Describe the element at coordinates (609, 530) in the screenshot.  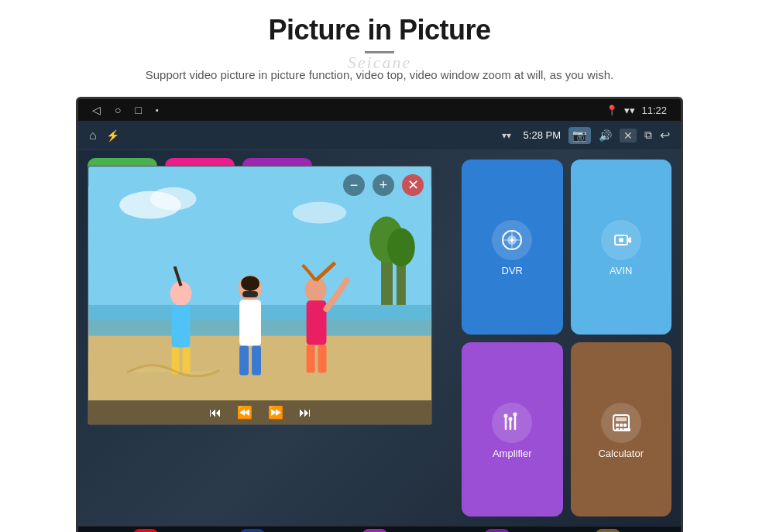
I see `bottom-app-calculator: Calculator` at that location.